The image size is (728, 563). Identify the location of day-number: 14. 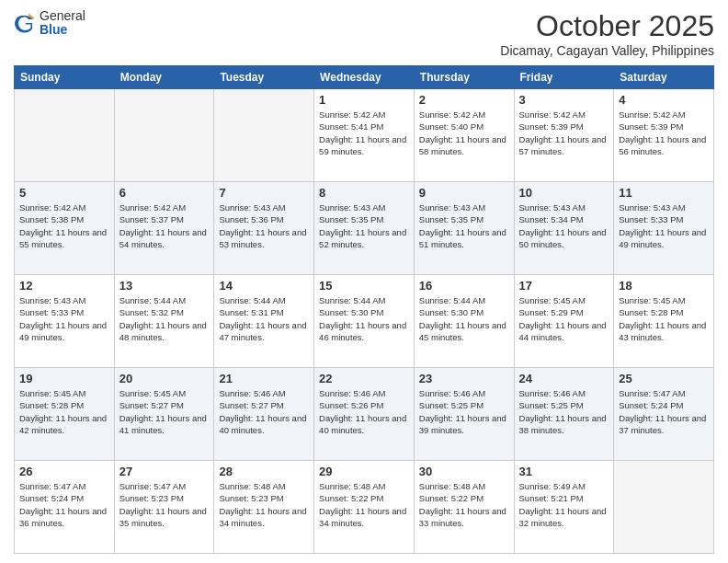
(264, 285).